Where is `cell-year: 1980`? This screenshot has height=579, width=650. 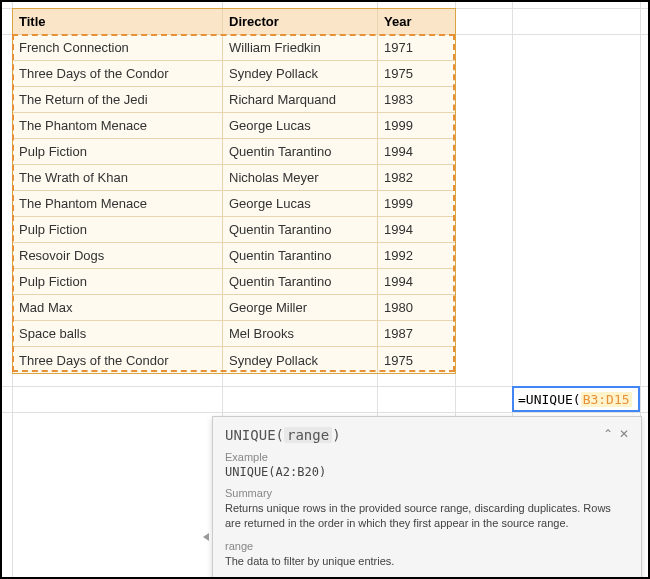
cell-year: 1980 is located at coordinates (416, 308).